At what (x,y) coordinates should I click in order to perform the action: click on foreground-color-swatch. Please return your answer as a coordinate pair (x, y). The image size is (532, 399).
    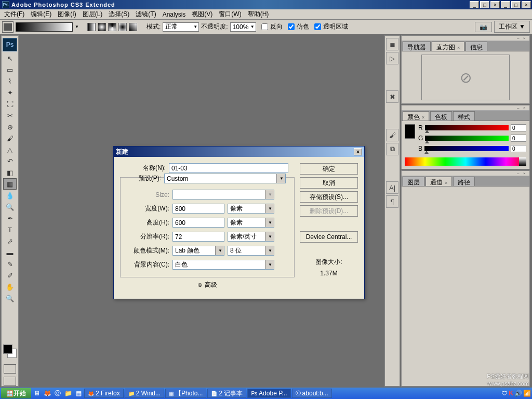
    Looking at the image, I should click on (410, 131).